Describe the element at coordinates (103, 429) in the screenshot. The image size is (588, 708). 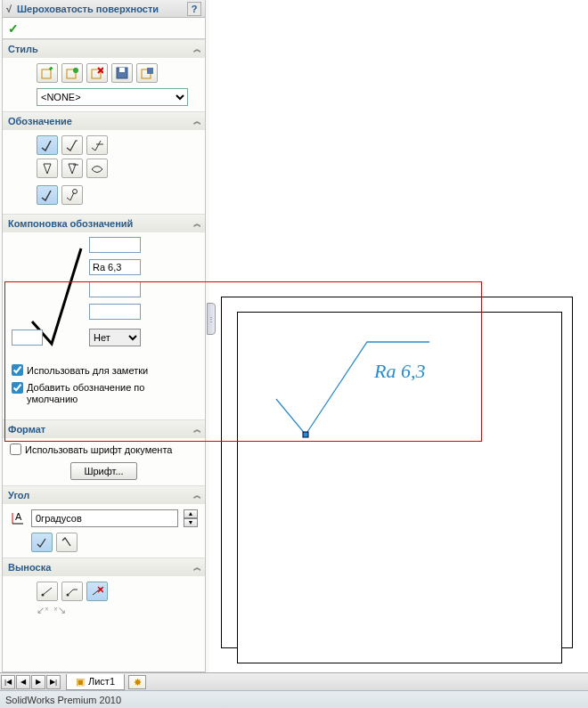
I see `format-header: Формат ︽` at that location.